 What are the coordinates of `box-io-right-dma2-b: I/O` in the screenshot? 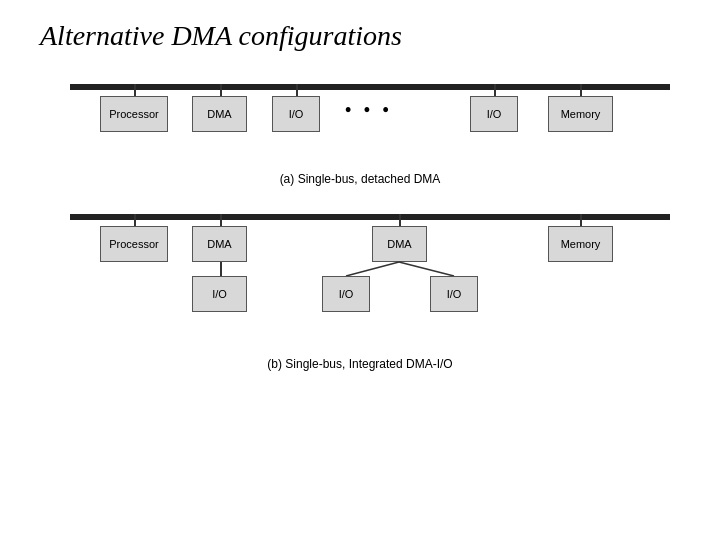 It's located at (454, 294).